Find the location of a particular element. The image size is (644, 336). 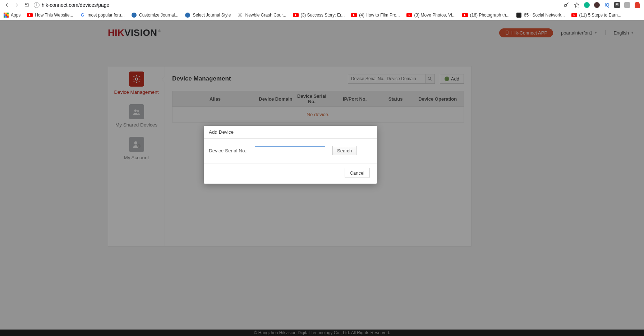

bookmarks-bar: Apps How This Website... Gmost popular f… is located at coordinates (322, 15).